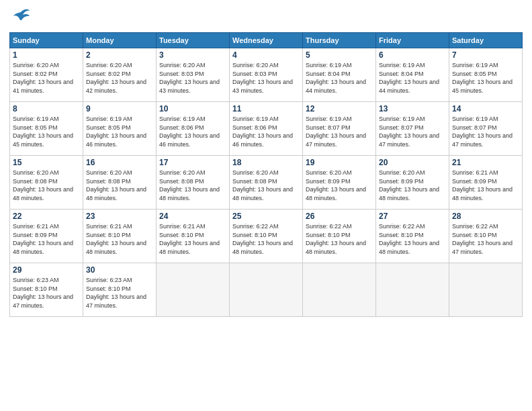 Image resolution: width=532 pixels, height=411 pixels. Describe the element at coordinates (193, 129) in the screenshot. I see `calendar-cell: 10 Sunrise: 6:19 AMSunset: 8:06 PMDaylig…` at that location.